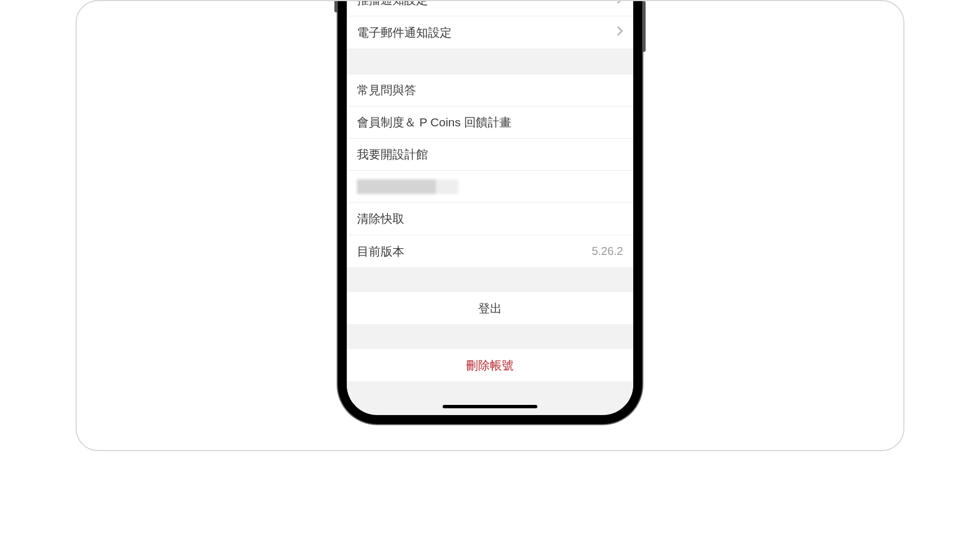 The height and width of the screenshot is (538, 980). Describe the element at coordinates (490, 155) in the screenshot. I see `open-shop-row: 我要開設計館` at that location.